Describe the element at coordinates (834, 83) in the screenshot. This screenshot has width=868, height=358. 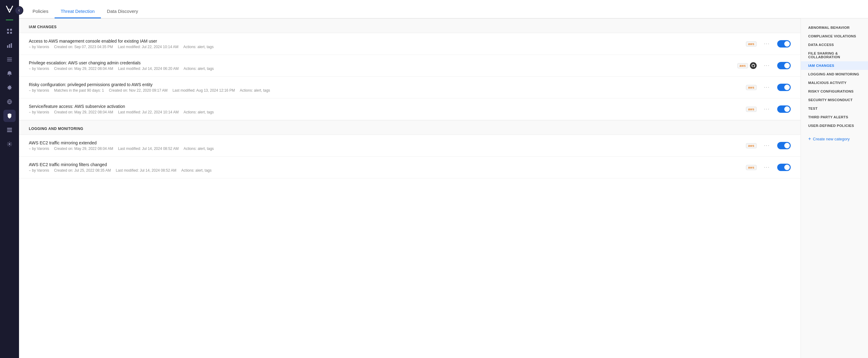
I see `right-sidebar-item-malicious-activity: MALICIOUS ACTIVITY` at that location.